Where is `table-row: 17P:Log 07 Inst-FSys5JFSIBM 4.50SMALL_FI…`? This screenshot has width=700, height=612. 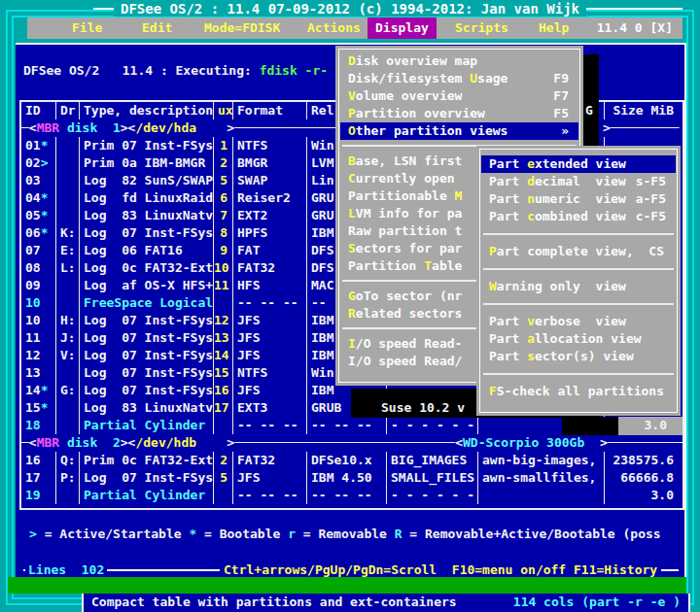
table-row: 17P:Log 07 Inst-FSys5JFSIBM 4.50SMALL_FI… is located at coordinates (352, 478).